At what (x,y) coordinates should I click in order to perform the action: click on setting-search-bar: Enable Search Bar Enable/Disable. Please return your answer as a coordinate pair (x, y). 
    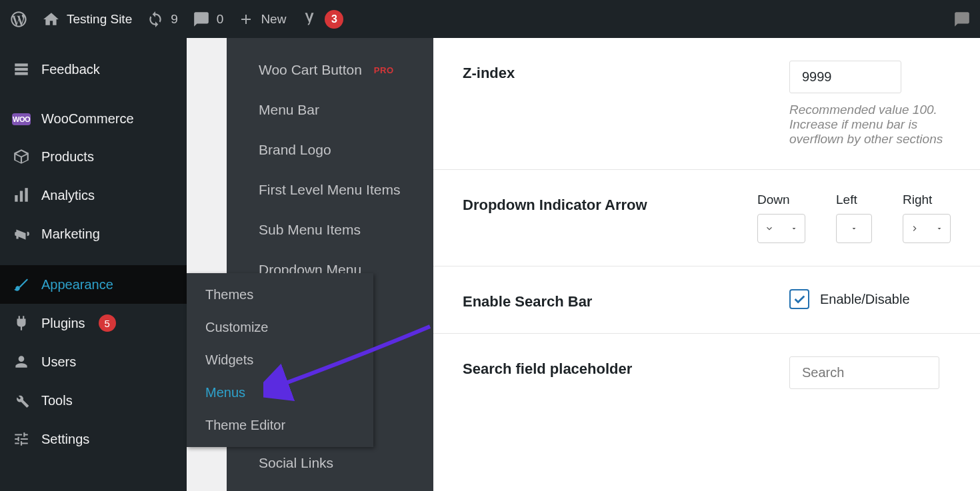
    Looking at the image, I should click on (707, 300).